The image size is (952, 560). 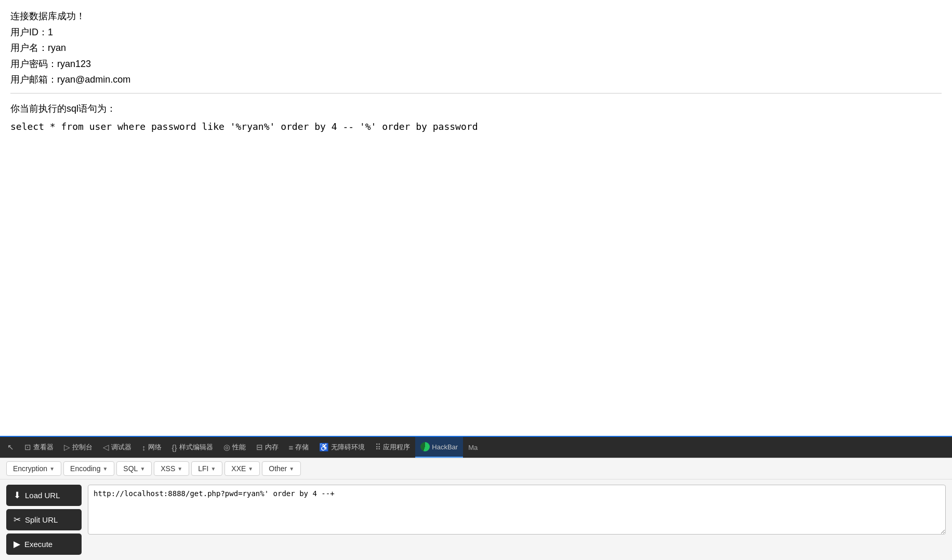 I want to click on devtools-network: ↕ 网络, so click(x=152, y=447).